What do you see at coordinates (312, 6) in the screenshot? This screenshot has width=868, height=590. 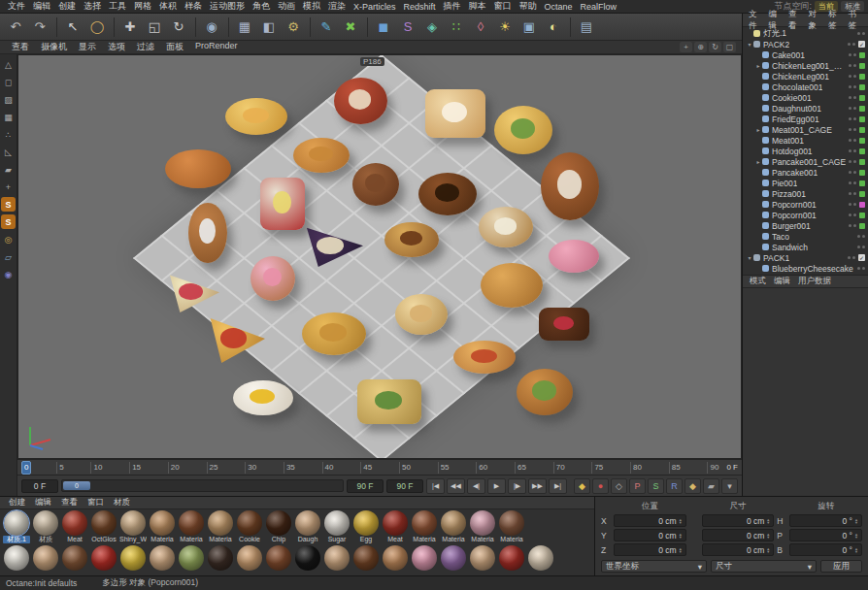 I see `menu-item-11: 模拟` at bounding box center [312, 6].